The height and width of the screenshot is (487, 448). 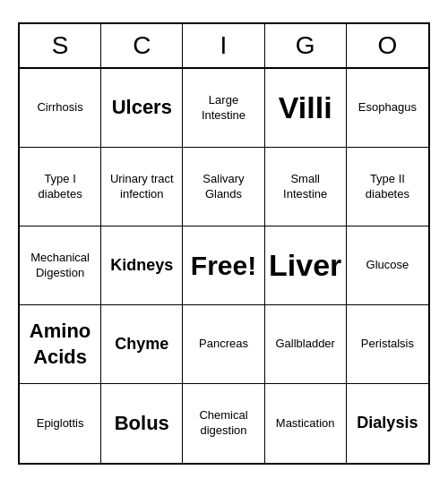 What do you see at coordinates (387, 266) in the screenshot?
I see `bingo-cell-14: Glucose` at bounding box center [387, 266].